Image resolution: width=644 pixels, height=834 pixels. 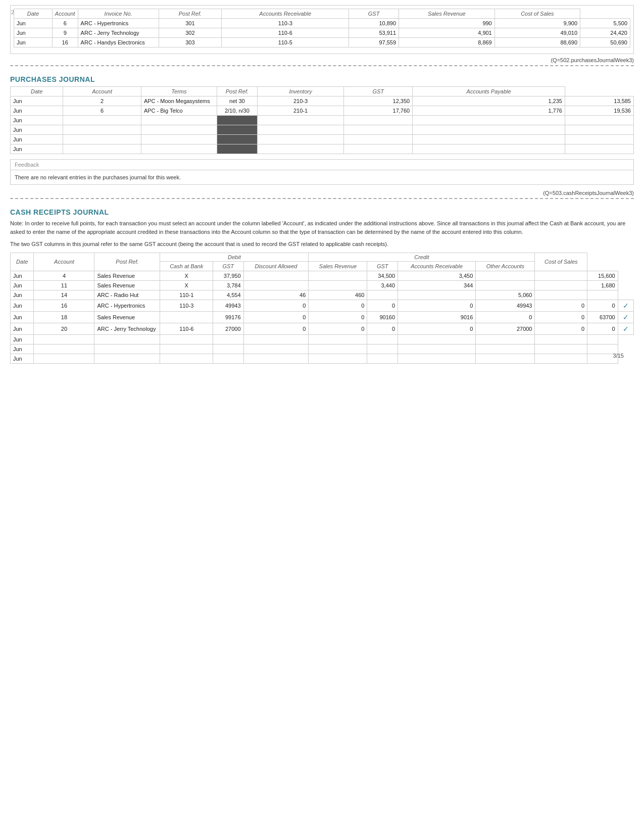 What do you see at coordinates (505, 295) in the screenshot?
I see `cr-ar: 5,060` at bounding box center [505, 295].